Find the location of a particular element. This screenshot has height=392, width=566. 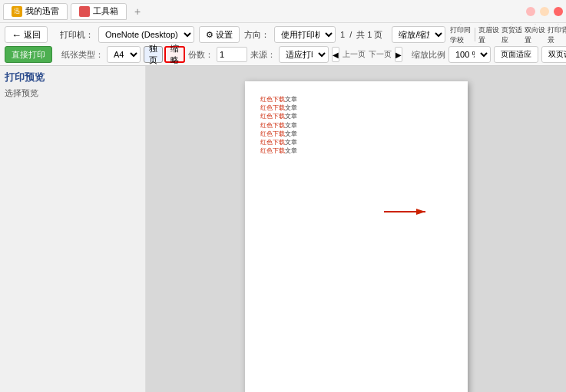

paper-content: 红色下载文章 红色下载文章 红色下载文章 红色下载文章 红色下载文章 红色下载文… is located at coordinates (279, 125).